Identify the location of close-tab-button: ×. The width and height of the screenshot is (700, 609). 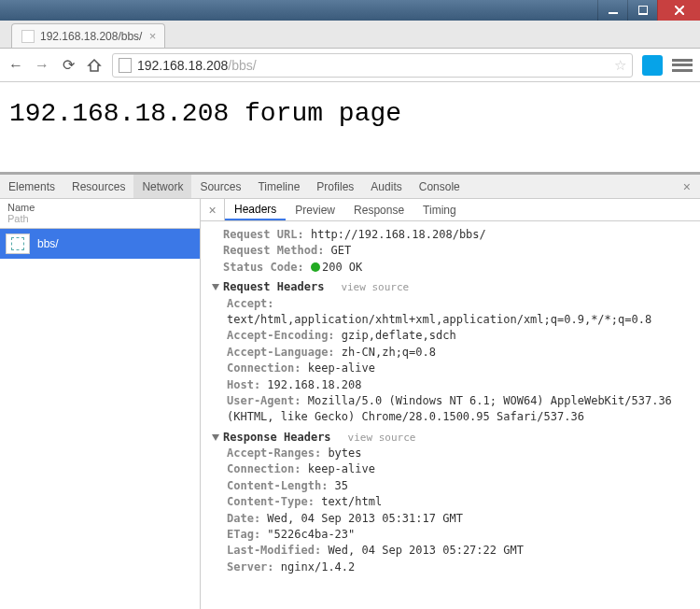
(152, 36).